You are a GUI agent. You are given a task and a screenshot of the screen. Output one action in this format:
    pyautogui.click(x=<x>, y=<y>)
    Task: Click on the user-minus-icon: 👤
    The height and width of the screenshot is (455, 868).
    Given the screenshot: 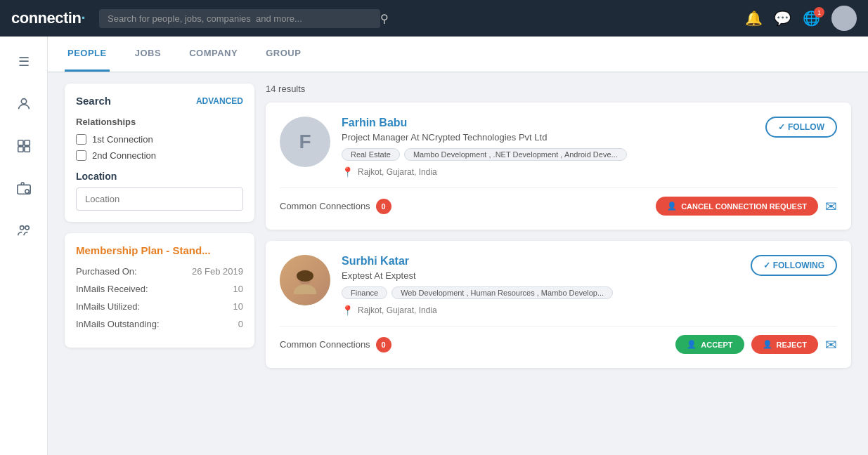 What is the action you would take?
    pyautogui.click(x=672, y=206)
    